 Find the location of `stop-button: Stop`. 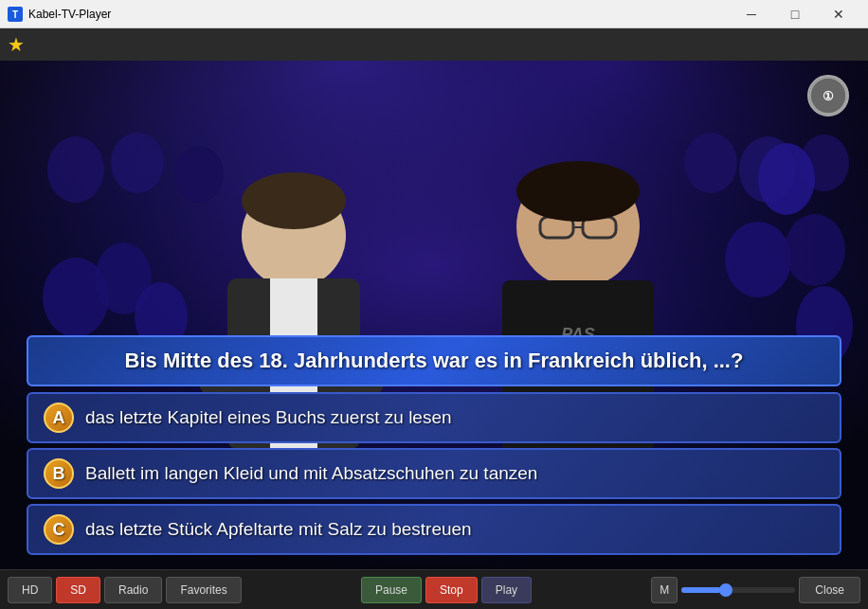

stop-button: Stop is located at coordinates (451, 590).